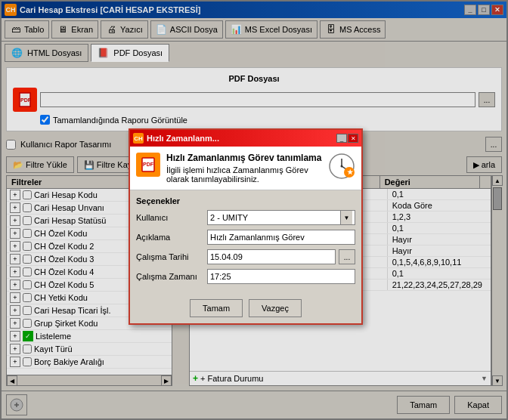 This screenshot has width=508, height=420. Describe the element at coordinates (243, 168) in the screenshot. I see `modal-header-content: Hızlı Zamanlanmış Görev tanımlama İlgili…` at that location.